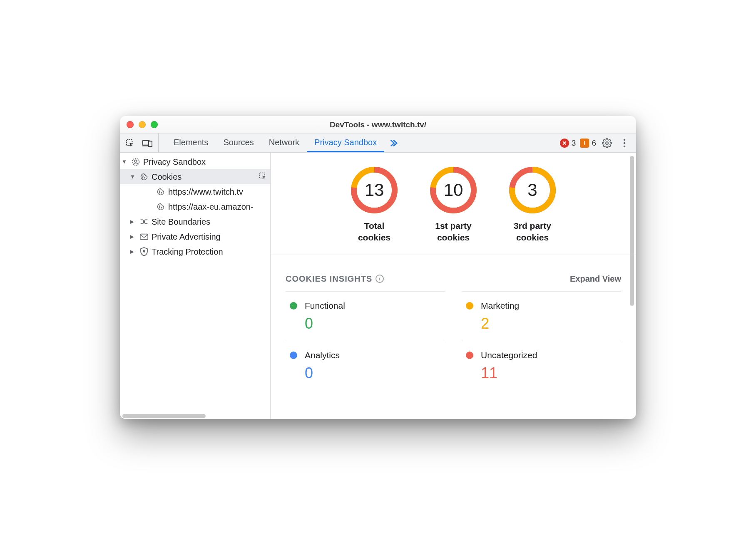 The height and width of the screenshot is (535, 756). I want to click on cookie-stats-row: 13 Totalcookies 10 1st, so click(453, 204).